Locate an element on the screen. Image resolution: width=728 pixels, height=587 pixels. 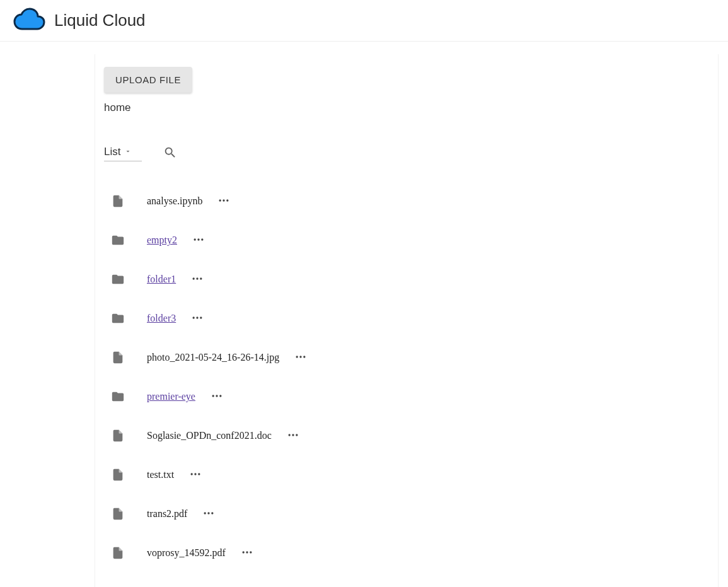
item-name-wrap: folder1 is located at coordinates (176, 280).